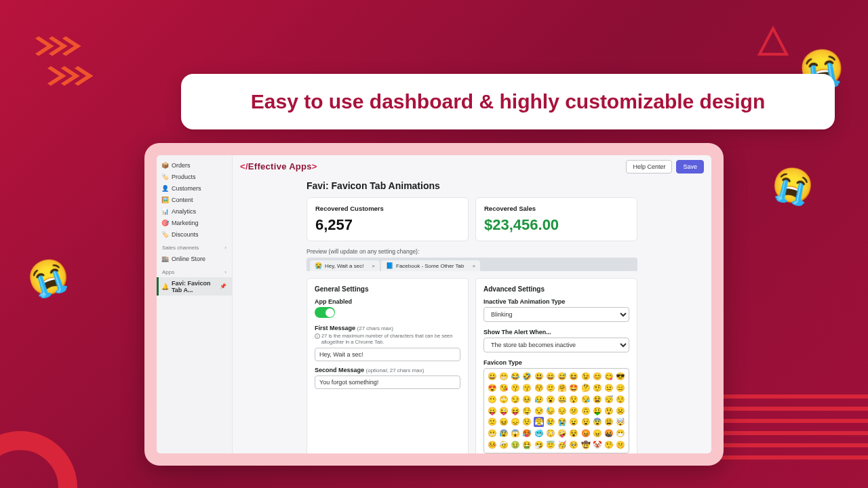 The image size is (868, 488). I want to click on emoji-option: 🤨, so click(597, 388).